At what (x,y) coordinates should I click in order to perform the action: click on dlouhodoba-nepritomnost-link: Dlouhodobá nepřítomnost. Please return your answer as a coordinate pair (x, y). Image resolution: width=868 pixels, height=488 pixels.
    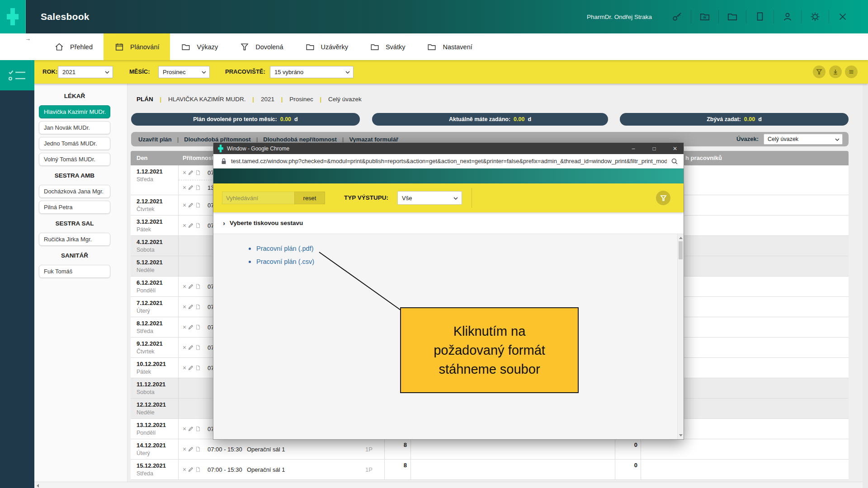
    Looking at the image, I should click on (300, 139).